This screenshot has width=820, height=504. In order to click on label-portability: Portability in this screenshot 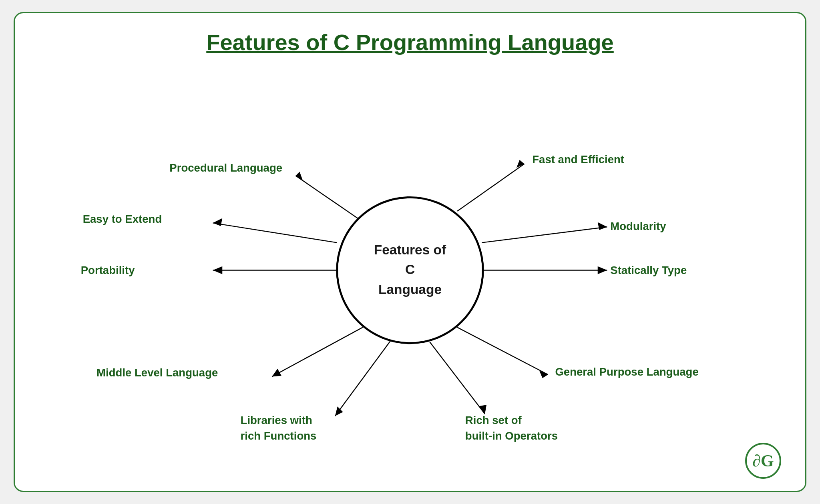, I will do `click(108, 270)`.